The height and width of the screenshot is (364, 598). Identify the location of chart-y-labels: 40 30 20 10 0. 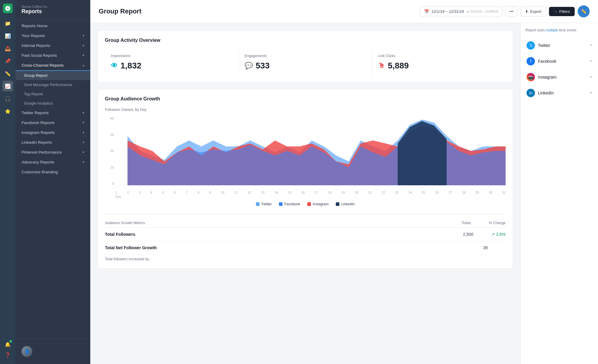
(109, 151).